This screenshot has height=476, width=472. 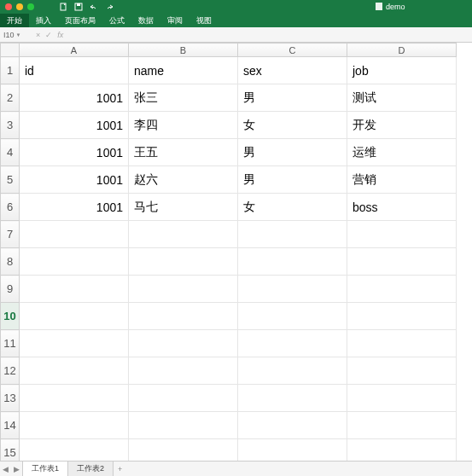 I want to click on new-file-icon, so click(x=63, y=7).